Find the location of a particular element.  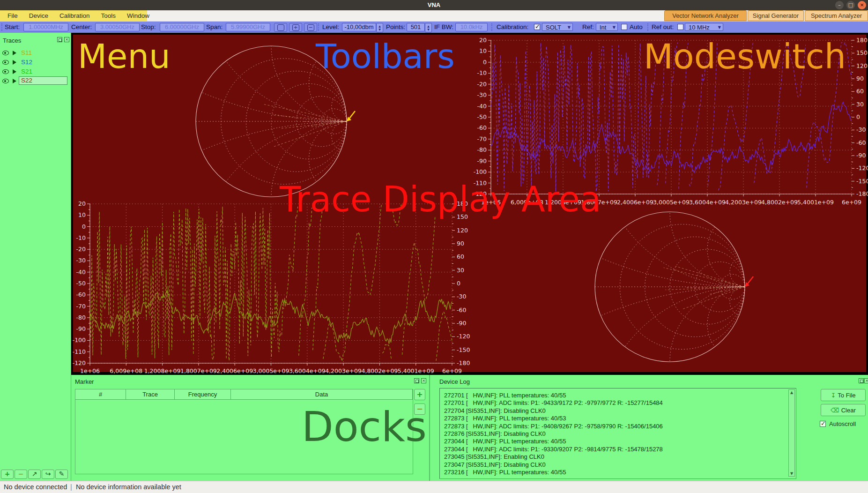

calibration-select: SOLT▼ is located at coordinates (557, 27).